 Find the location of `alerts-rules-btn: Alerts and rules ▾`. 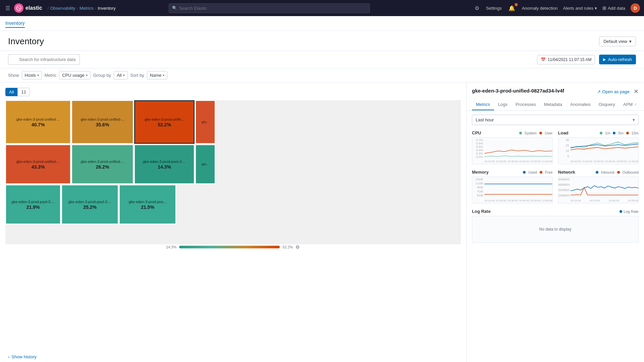

alerts-rules-btn: Alerts and rules ▾ is located at coordinates (580, 8).